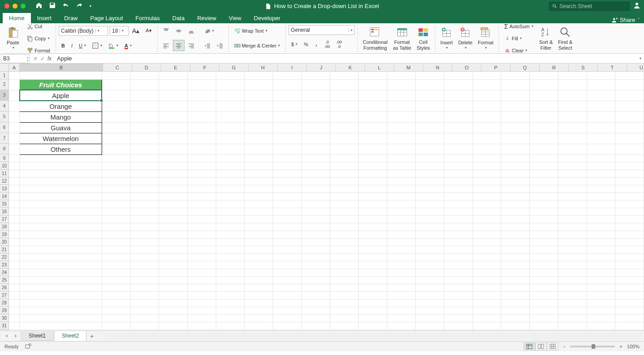 The image size is (644, 355). I want to click on cell-L32, so click(373, 330).